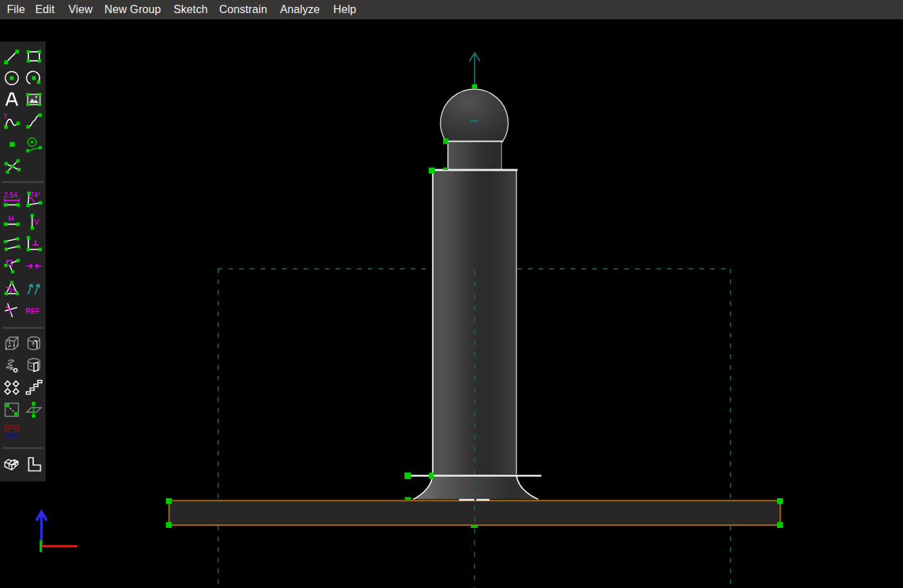 The image size is (903, 588). Describe the element at coordinates (11, 218) in the screenshot. I see `svg-text: H` at that location.